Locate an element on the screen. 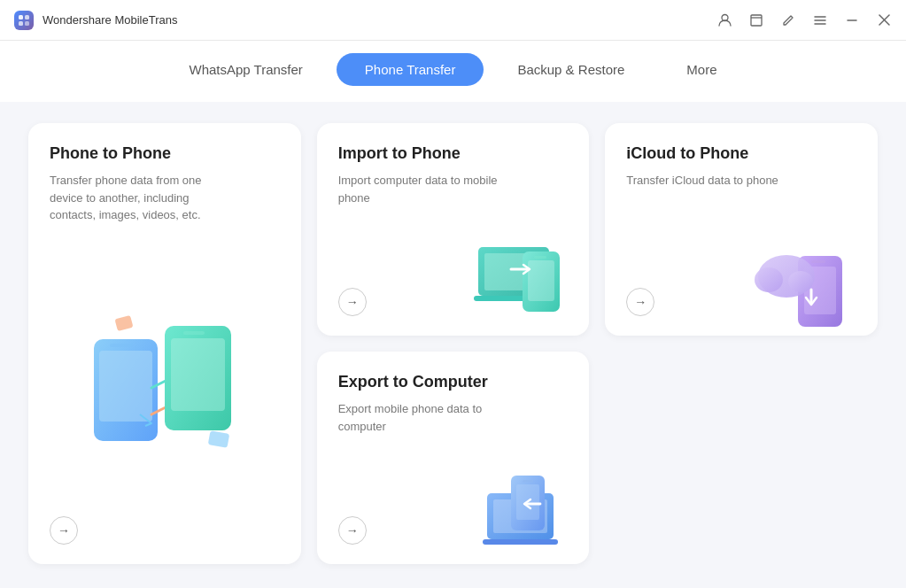  app-title: Wondershare MobileTrans is located at coordinates (110, 19).